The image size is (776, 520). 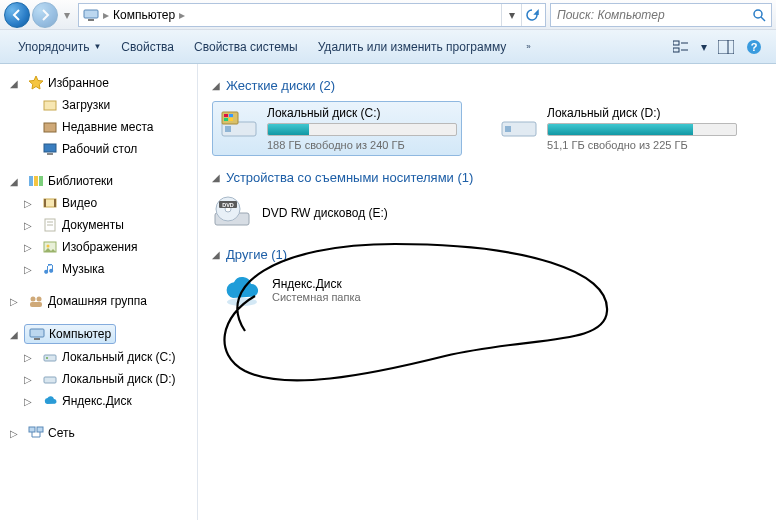 I want to click on breadcrumb-computer: Компьютер, so click(x=144, y=15).